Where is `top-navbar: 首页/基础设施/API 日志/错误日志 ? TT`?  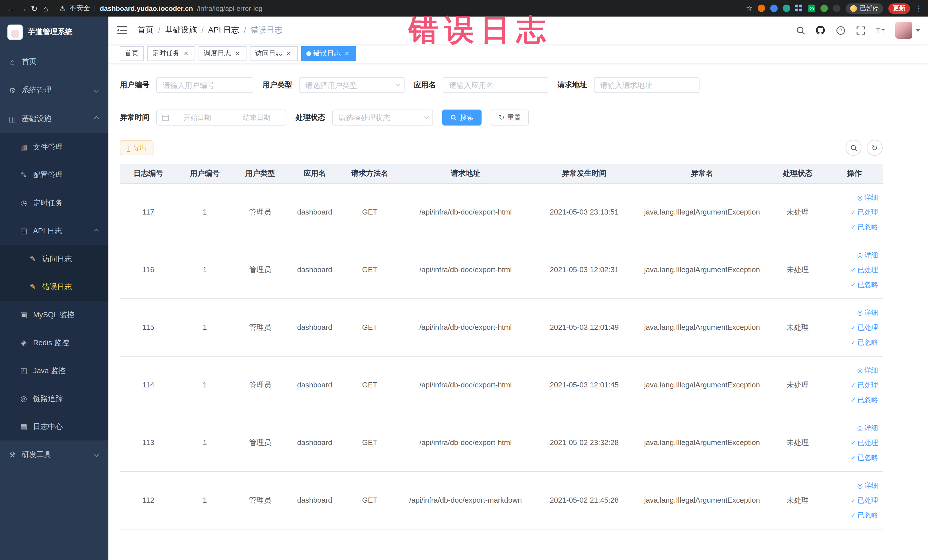 top-navbar: 首页/基础设施/API 日志/错误日志 ? TT is located at coordinates (518, 30).